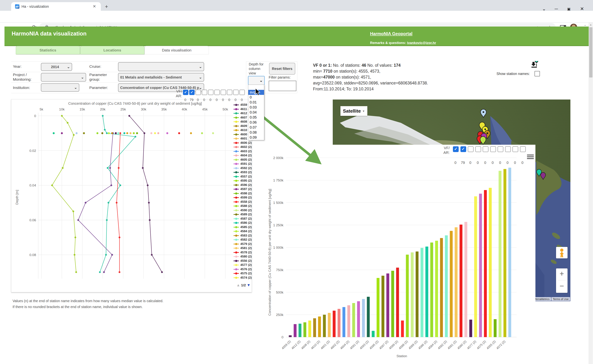  I want to click on legend-item: 4585 (2), so click(243, 228).